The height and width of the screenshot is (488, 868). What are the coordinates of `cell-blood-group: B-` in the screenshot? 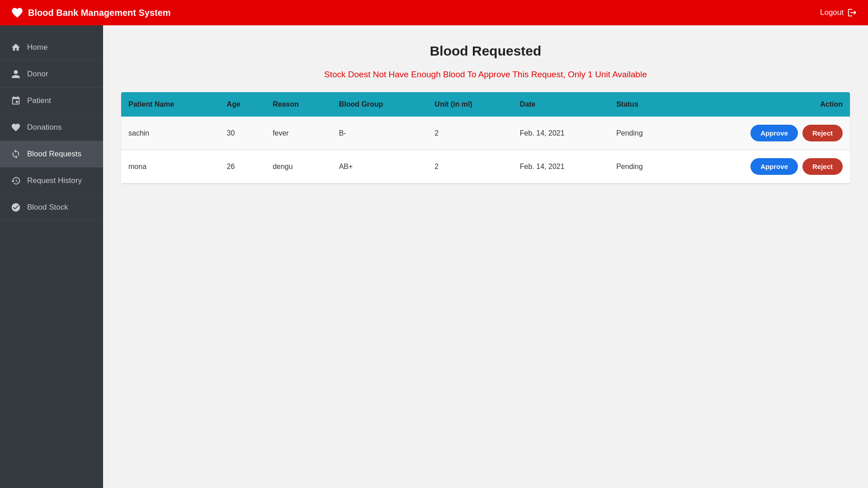 It's located at (380, 133).